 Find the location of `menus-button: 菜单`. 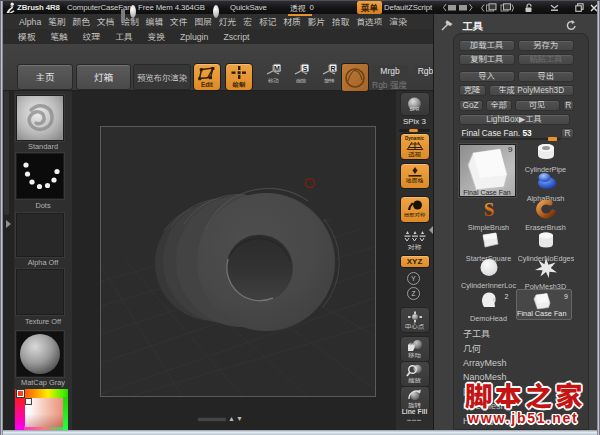

menus-button: 菜单 is located at coordinates (370, 8).